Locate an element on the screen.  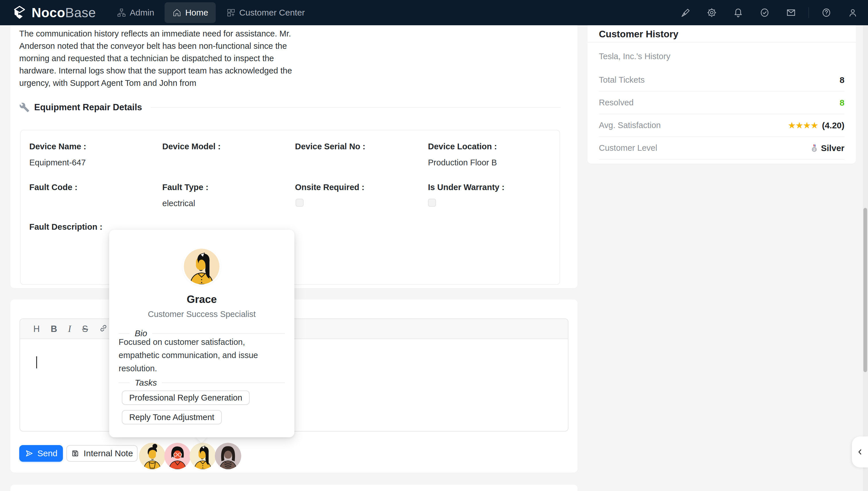
row-label: Total Tickets is located at coordinates (622, 80).